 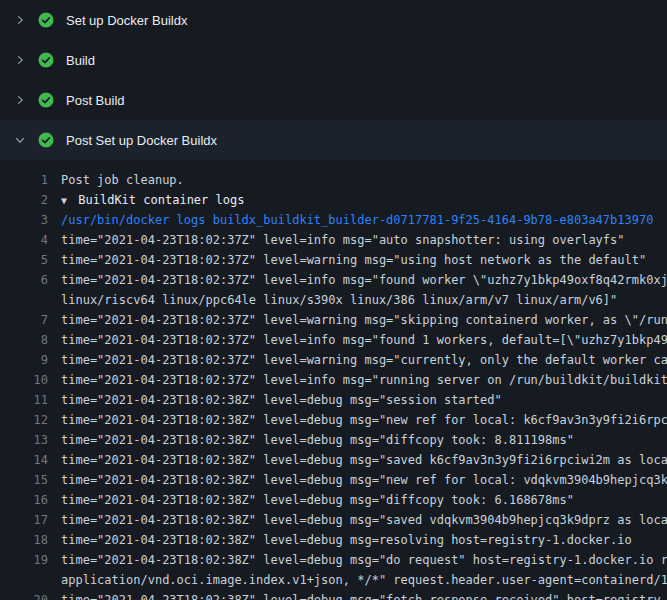 I want to click on log-group-title: BuildKit container logs, so click(x=158, y=200).